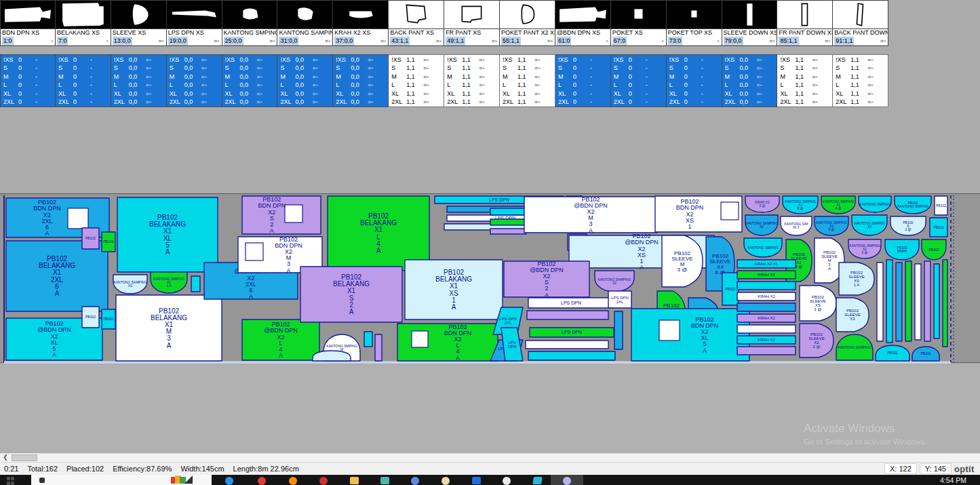 The image size is (980, 485). Describe the element at coordinates (682, 261) in the screenshot. I see `marker-piece: PB102SLEEVEM3 @` at that location.